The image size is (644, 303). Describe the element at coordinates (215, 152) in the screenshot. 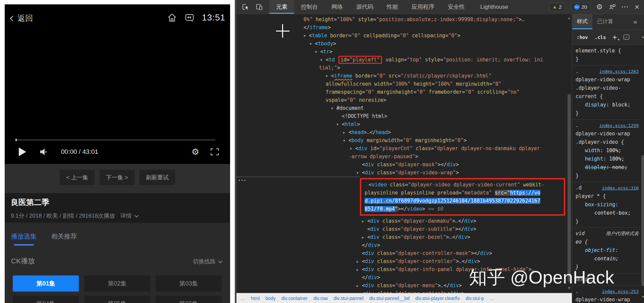

I see `fullscreen-icon` at that location.